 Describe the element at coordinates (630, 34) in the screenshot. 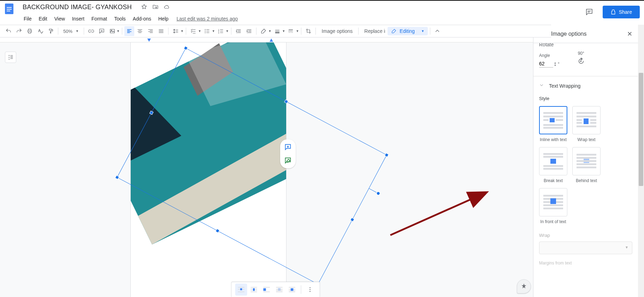

I see `close-sidebar-icon: ✕` at that location.